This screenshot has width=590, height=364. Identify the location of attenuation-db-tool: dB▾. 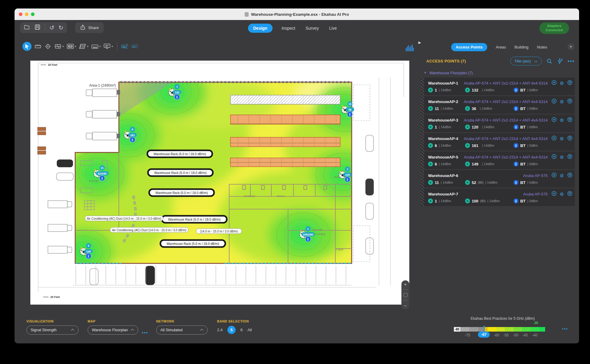
(72, 46).